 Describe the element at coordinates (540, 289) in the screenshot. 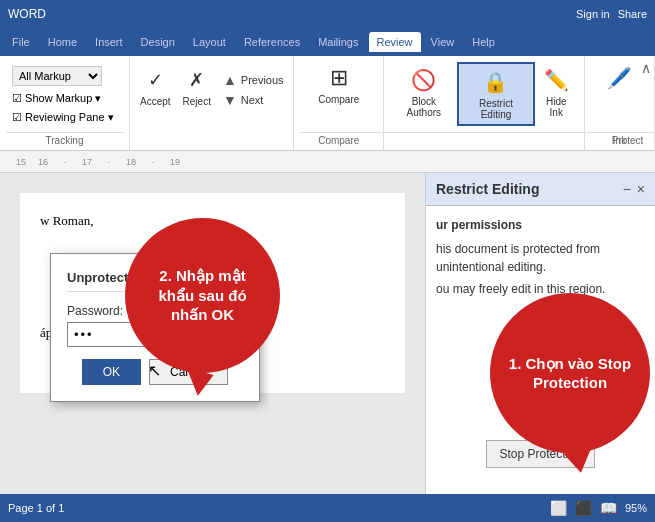

I see `restrict-body-text2: ou may freely edit in this region.` at that location.